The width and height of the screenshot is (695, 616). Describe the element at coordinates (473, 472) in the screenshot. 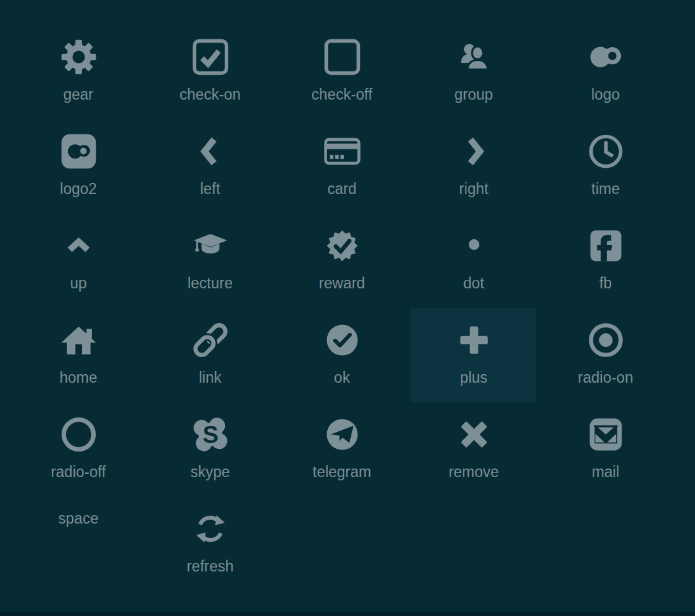

I see `icon-label: remove` at that location.